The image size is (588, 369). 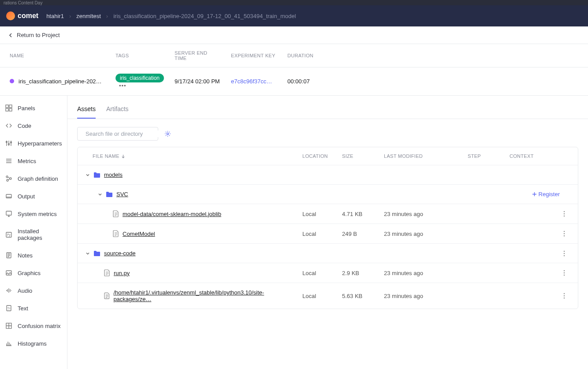 I want to click on col-context: CONTEXT, so click(x=525, y=156).